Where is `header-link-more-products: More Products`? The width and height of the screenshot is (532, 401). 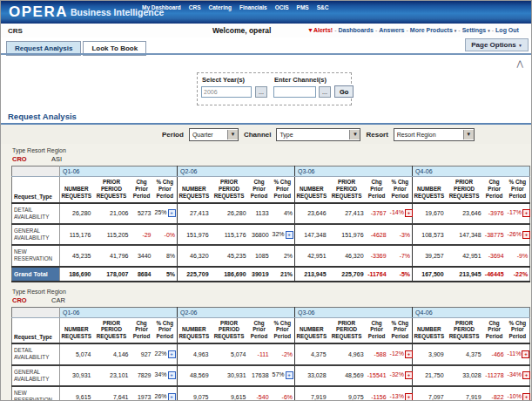 header-link-more-products: More Products is located at coordinates (432, 30).